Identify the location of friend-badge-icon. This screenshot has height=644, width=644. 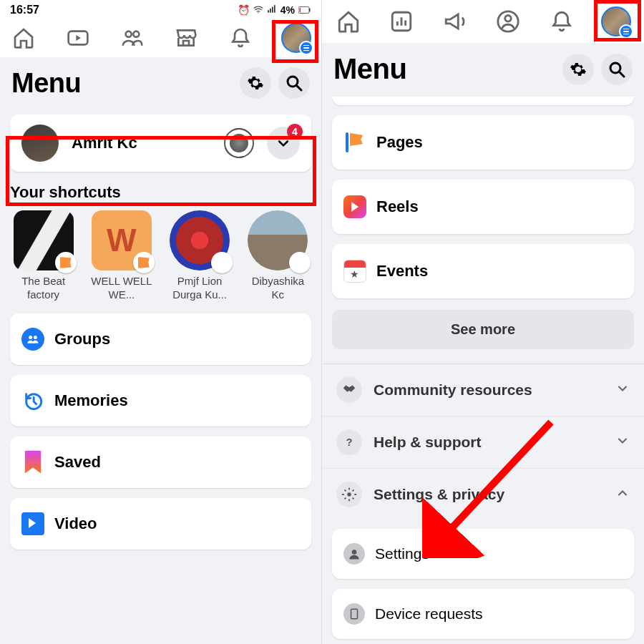
(222, 263).